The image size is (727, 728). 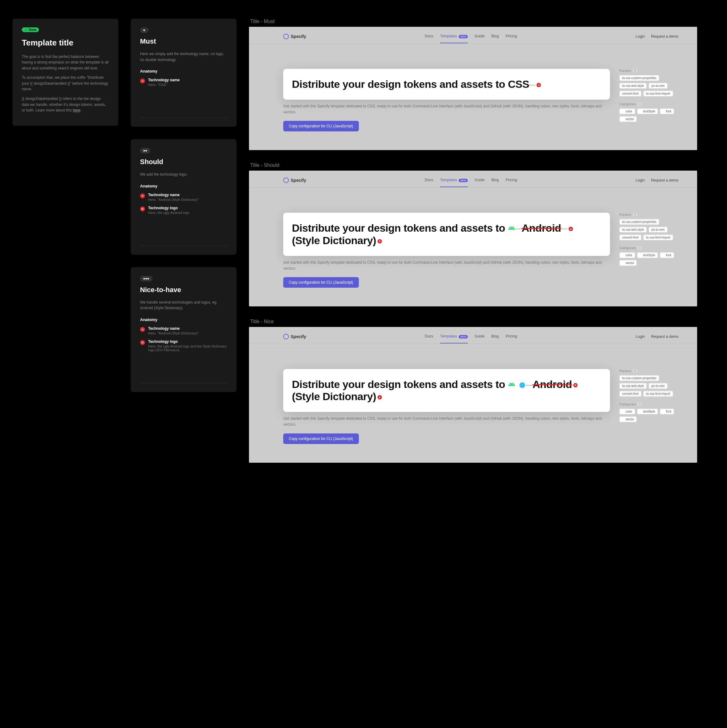 What do you see at coordinates (473, 182) in the screenshot?
I see `preview-topbar: Specify Docs Templates NEW Guide Blog Pr…` at bounding box center [473, 182].